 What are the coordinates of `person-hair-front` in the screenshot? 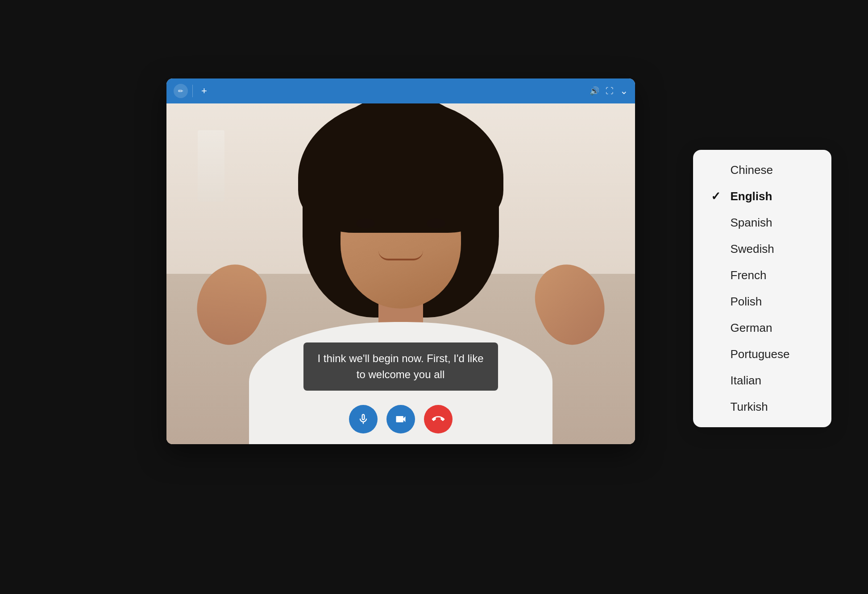 It's located at (401, 168).